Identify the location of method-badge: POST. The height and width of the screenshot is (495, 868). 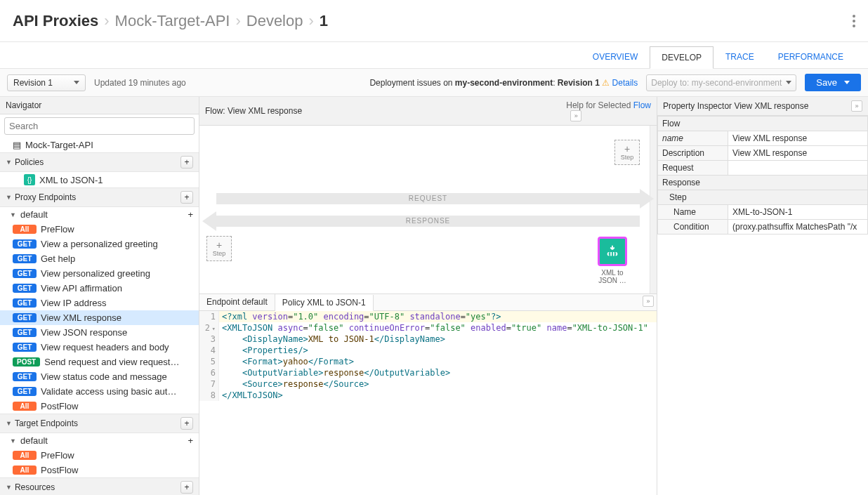
(27, 362).